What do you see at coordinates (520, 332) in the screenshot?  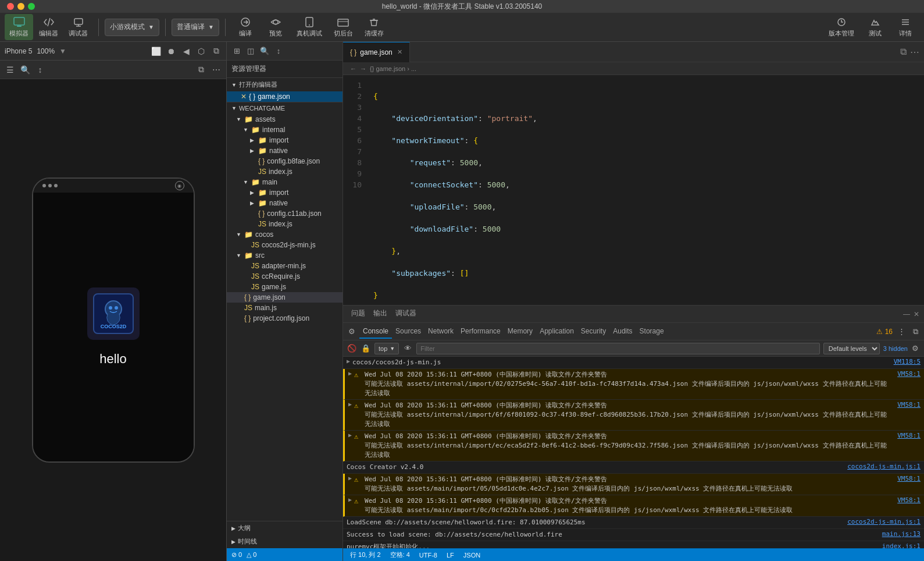 I see `subtab-memory: Memory` at bounding box center [520, 332].